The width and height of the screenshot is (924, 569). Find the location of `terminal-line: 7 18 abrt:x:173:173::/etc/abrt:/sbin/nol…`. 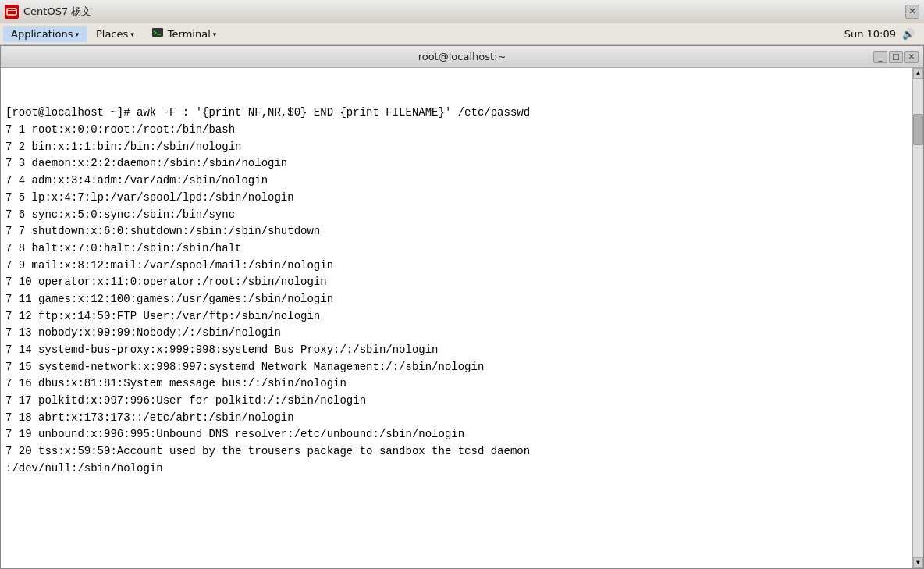

terminal-line: 7 18 abrt:x:173:173::/etc/abrt:/sbin/nol… is located at coordinates (462, 418).